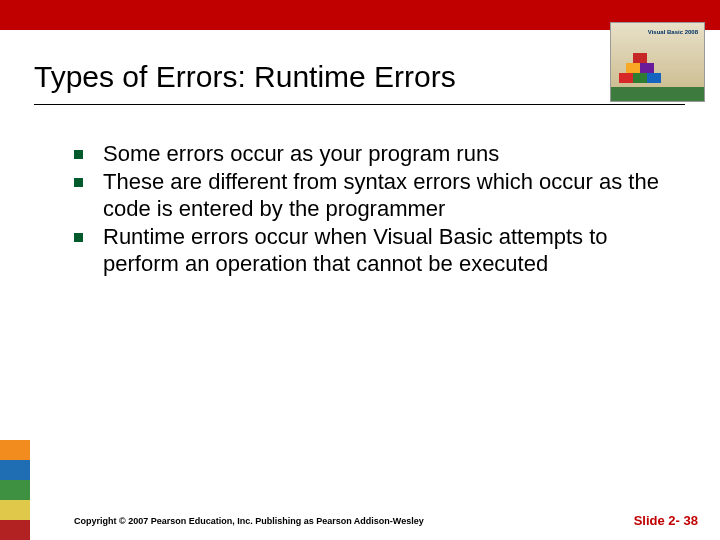 The image size is (720, 540). What do you see at coordinates (369, 250) in the screenshot?
I see `bullet-item: Runtime errors occur when Visual Basic a…` at bounding box center [369, 250].